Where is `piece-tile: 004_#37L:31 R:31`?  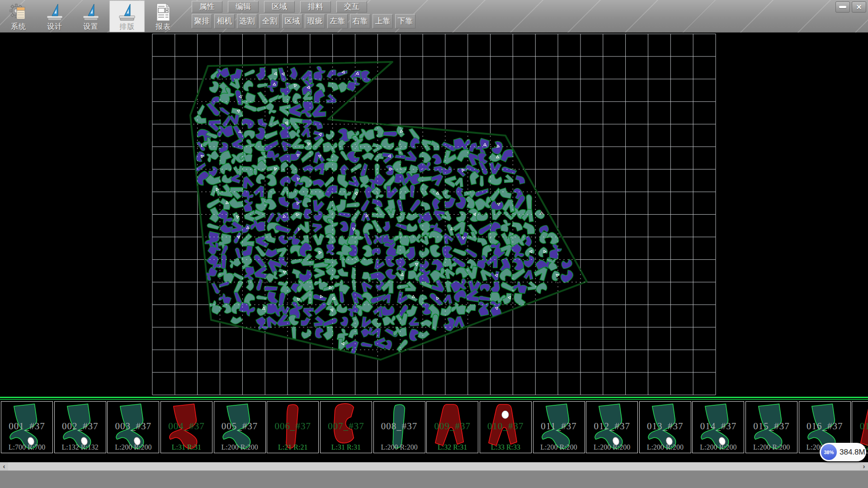
piece-tile: 004_#37L:31 R:31 is located at coordinates (186, 427).